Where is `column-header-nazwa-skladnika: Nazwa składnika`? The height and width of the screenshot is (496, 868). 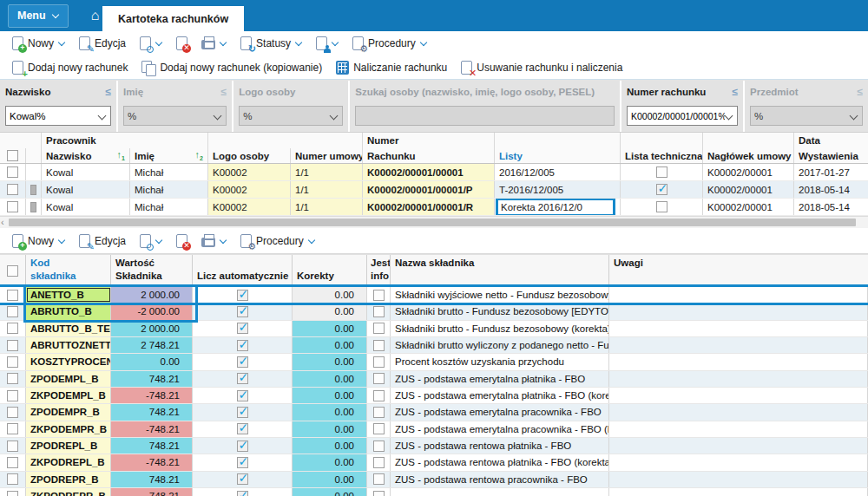
column-header-nazwa-skladnika: Nazwa składnika is located at coordinates (500, 270).